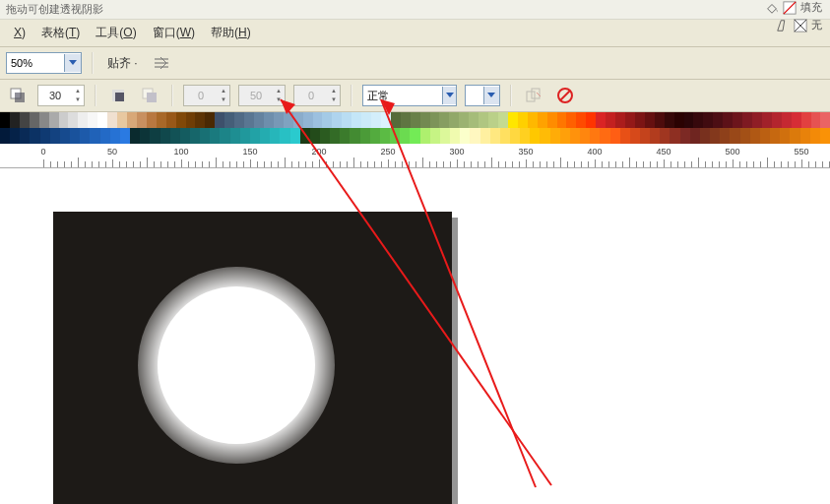  I want to click on menu-x: X), so click(20, 32).